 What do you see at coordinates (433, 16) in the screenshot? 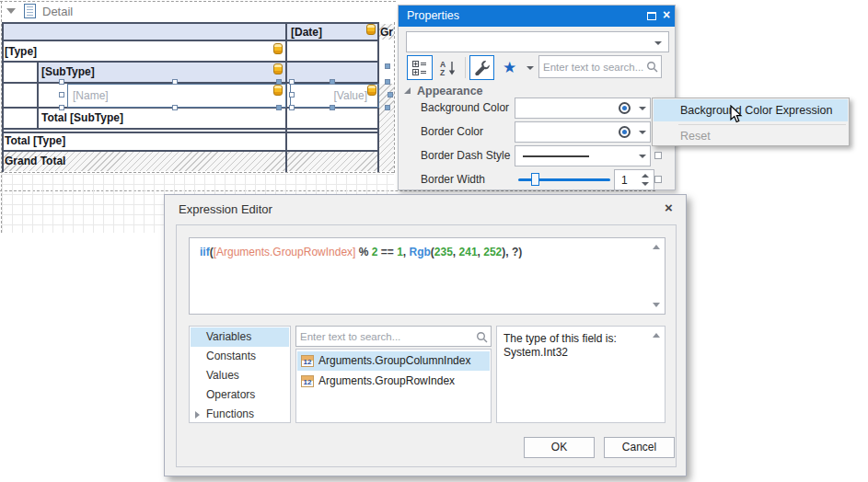
I see `properties-title: Properties` at bounding box center [433, 16].